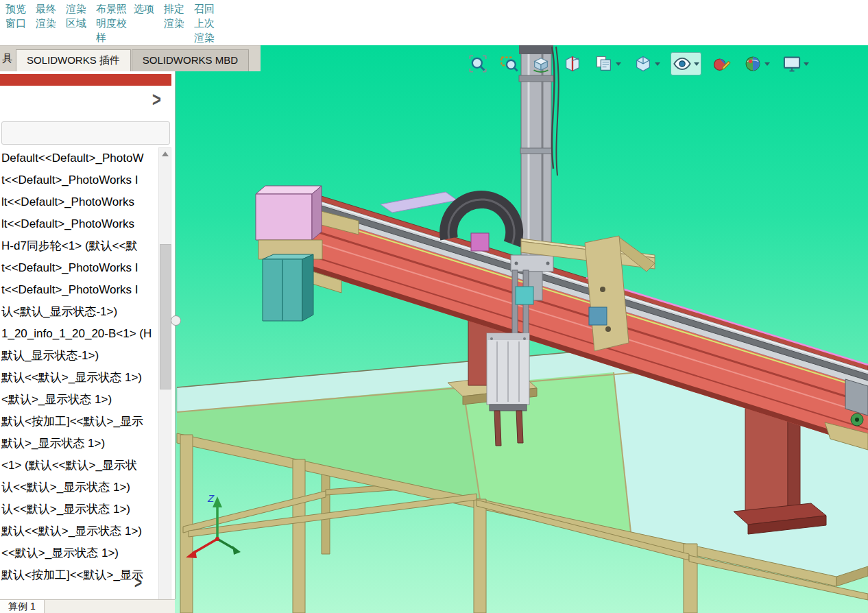 The width and height of the screenshot is (868, 613). I want to click on render-tools-ribbon: 预览 窗口 最终 渲染 渲染 区域 布景照 明度校 样 选项 排定 渲染, so click(434, 23).